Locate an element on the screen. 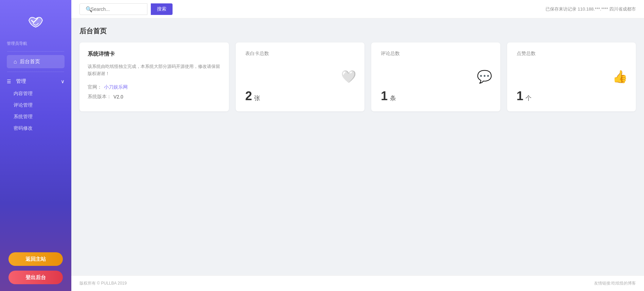  stat-baicard-value-row: 2 张 is located at coordinates (300, 96).